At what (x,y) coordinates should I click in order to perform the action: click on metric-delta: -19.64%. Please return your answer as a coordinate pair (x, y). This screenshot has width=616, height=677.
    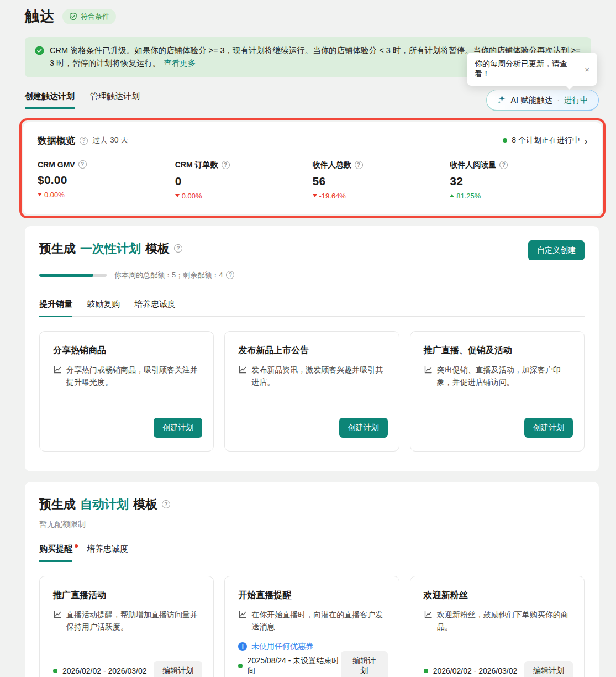
    Looking at the image, I should click on (381, 196).